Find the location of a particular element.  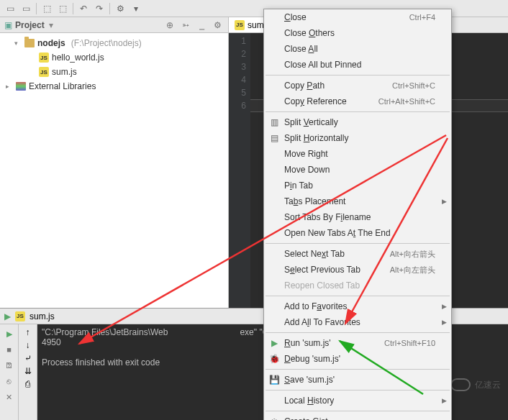

chevron-down-icon: ▾ is located at coordinates (51, 25).